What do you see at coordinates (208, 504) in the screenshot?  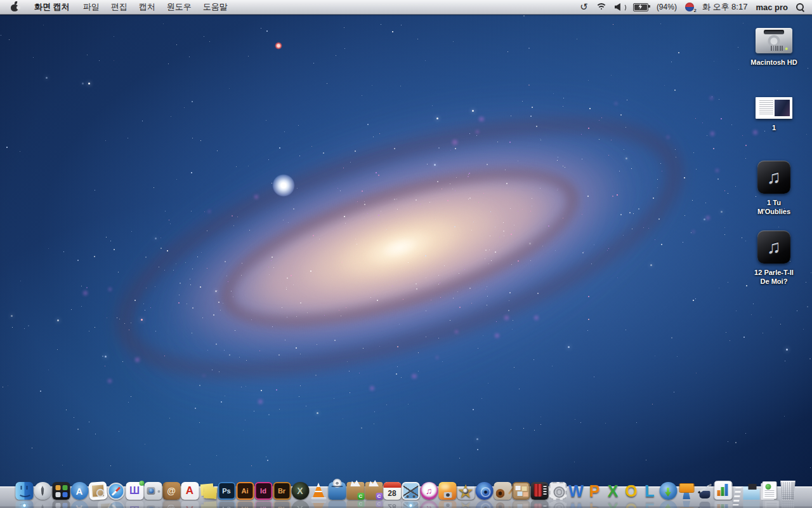 I see `stickies-reflection` at bounding box center [208, 504].